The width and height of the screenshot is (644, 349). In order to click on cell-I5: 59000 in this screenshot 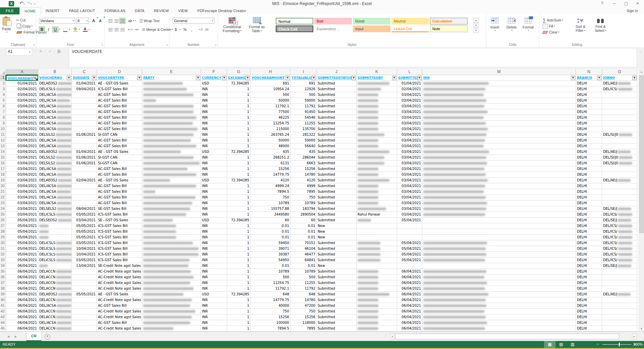, I will do `click(304, 101)`.